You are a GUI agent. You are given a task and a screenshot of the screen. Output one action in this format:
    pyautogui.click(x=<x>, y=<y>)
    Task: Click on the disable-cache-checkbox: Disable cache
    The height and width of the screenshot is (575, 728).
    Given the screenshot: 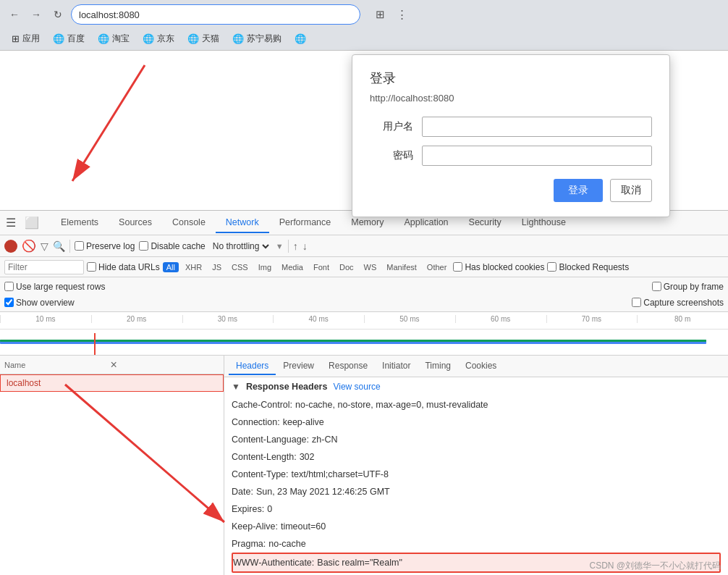 What is the action you would take?
    pyautogui.click(x=172, y=246)
    